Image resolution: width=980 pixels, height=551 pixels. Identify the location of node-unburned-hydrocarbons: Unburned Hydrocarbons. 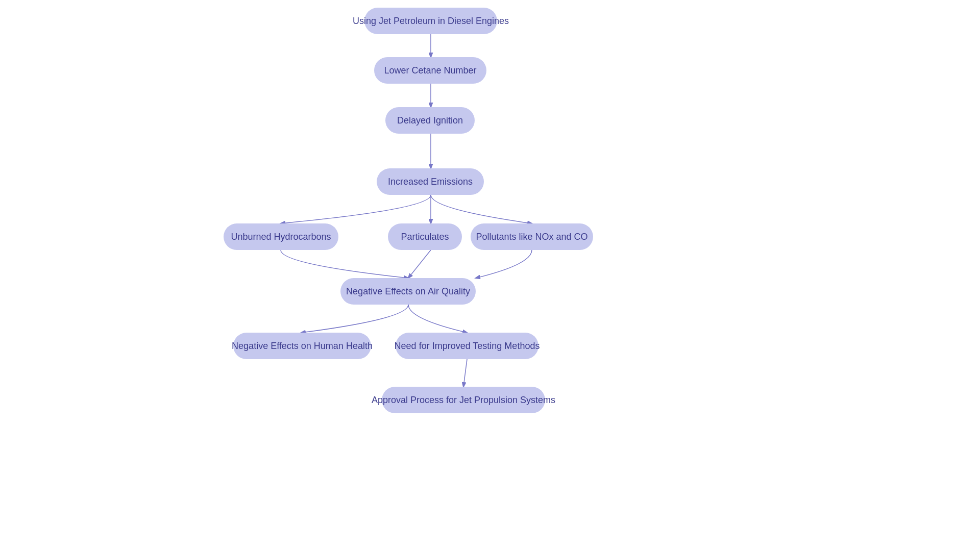
(281, 237).